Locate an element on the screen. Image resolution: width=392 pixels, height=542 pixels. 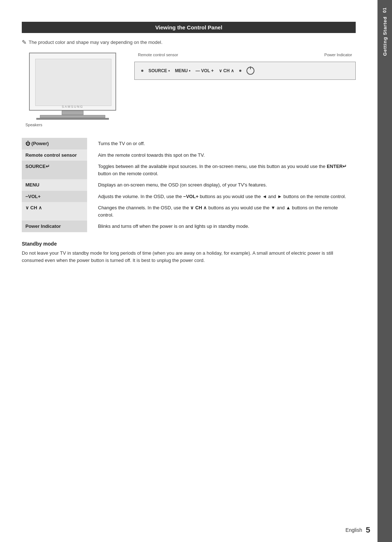
table-row: SOURCE↵ Toggles between all the availabl… is located at coordinates (189, 170).